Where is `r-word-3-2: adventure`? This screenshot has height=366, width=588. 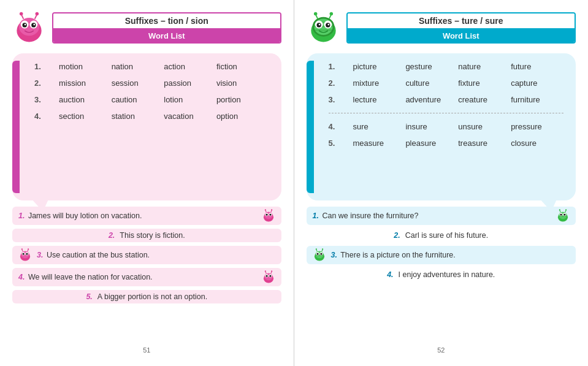 r-word-3-2: adventure is located at coordinates (432, 99).